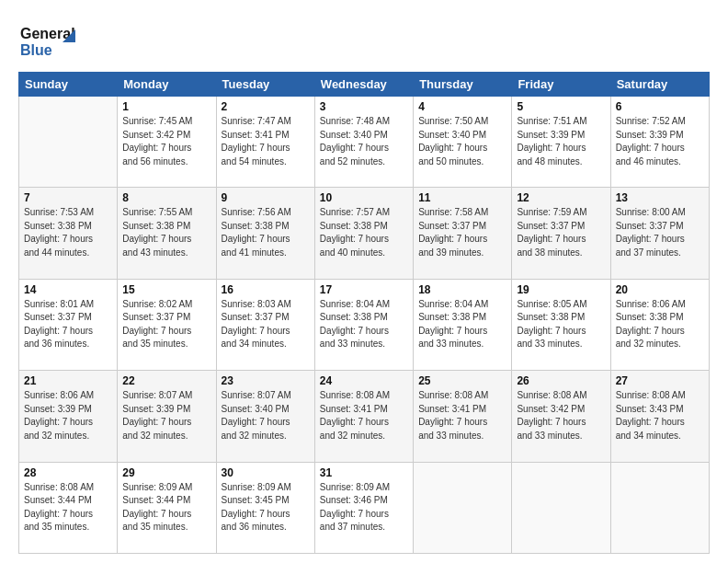 The height and width of the screenshot is (563, 728). What do you see at coordinates (364, 40) in the screenshot?
I see `header: General Blue` at bounding box center [364, 40].